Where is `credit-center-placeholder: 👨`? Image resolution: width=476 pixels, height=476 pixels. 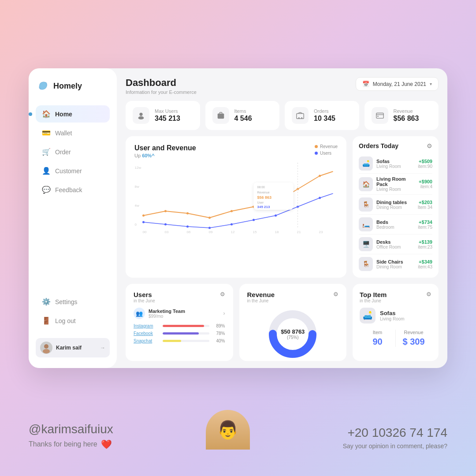
credit-center-placeholder: 👨 is located at coordinates (228, 430).